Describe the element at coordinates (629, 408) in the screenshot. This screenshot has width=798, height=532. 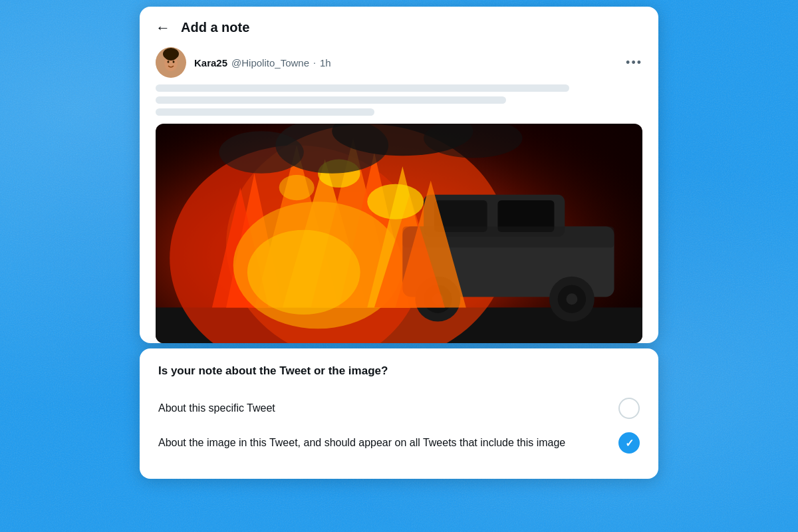
I see `radio-button-tweet` at that location.